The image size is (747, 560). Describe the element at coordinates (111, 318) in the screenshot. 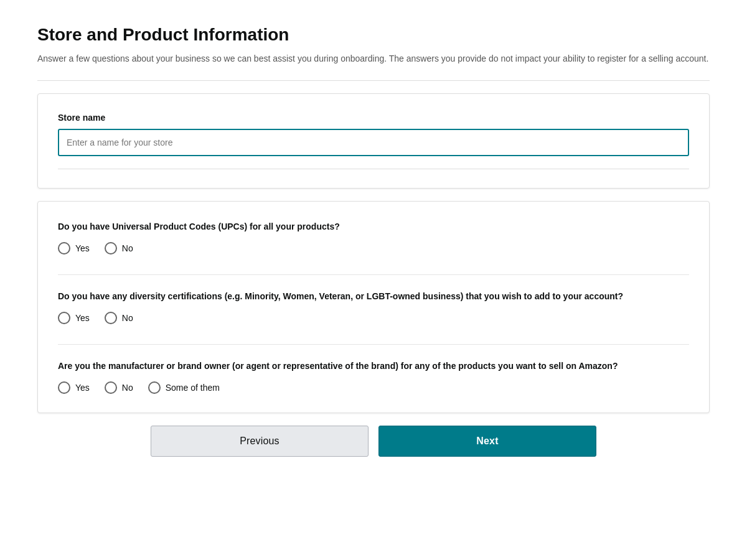

I see `question2-no-radio` at that location.